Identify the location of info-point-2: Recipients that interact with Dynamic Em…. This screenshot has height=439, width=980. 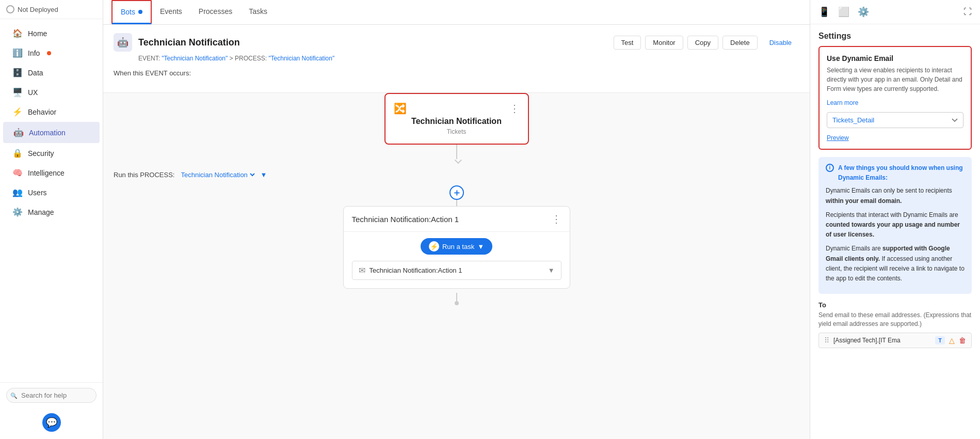
(895, 225).